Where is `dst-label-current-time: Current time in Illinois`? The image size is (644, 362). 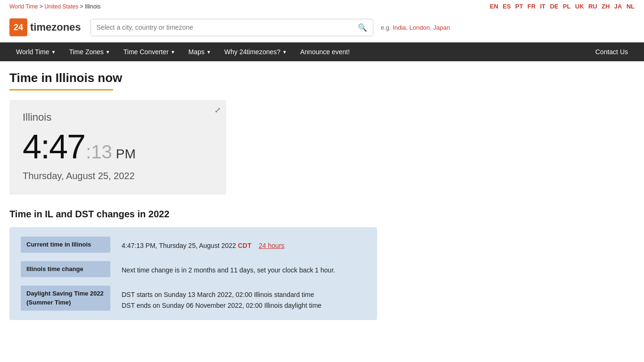
dst-label-current-time: Current time in Illinois is located at coordinates (66, 245).